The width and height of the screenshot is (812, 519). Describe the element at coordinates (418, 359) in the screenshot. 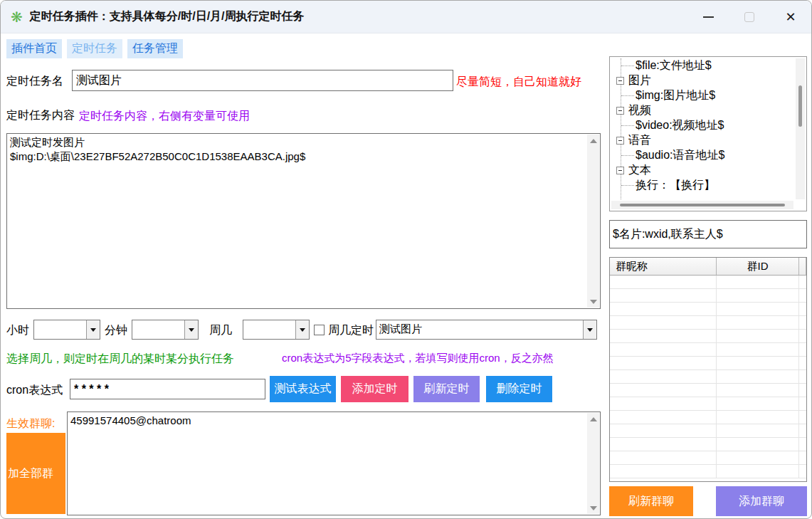

I see `cron-hint: cron表达式为5字段表达式，若填写则使用cron，反之亦然` at that location.